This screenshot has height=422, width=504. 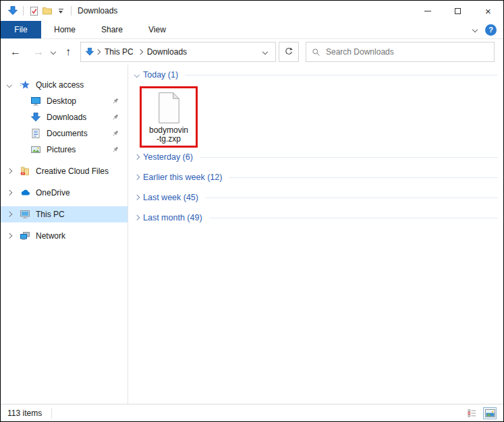 What do you see at coordinates (171, 198) in the screenshot?
I see `group-label: Last week (45)` at bounding box center [171, 198].